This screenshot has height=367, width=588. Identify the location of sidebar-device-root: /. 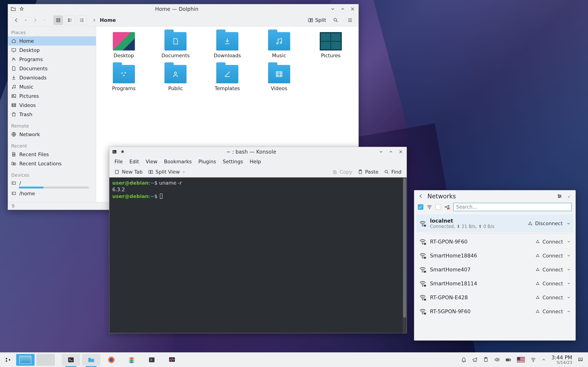
(52, 184).